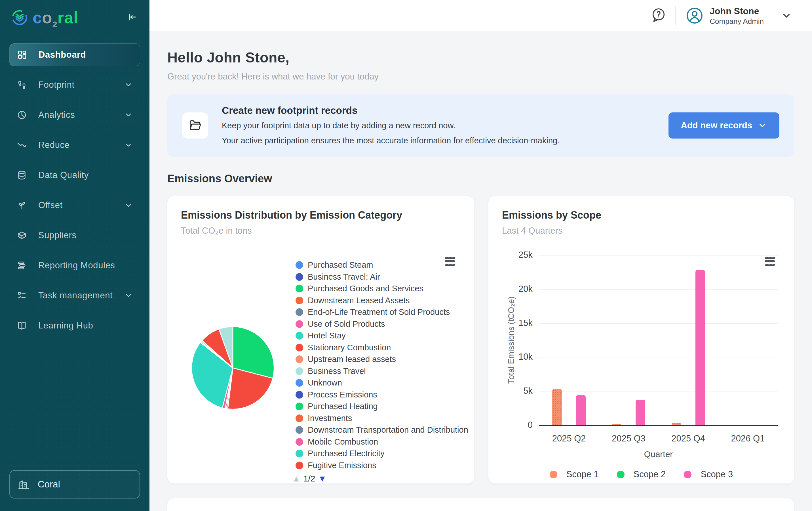 The height and width of the screenshot is (511, 812). I want to click on legend-label: Use of Sold Products, so click(346, 324).